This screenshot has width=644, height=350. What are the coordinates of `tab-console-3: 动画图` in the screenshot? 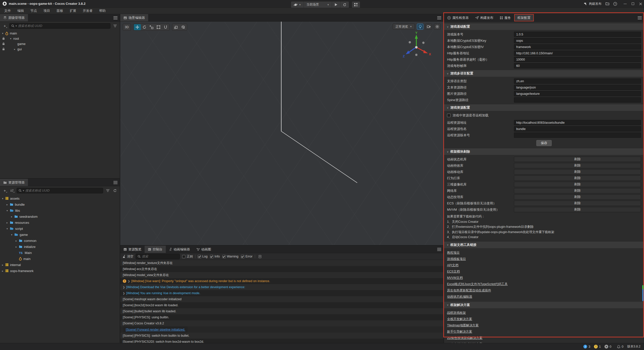 It's located at (204, 249).